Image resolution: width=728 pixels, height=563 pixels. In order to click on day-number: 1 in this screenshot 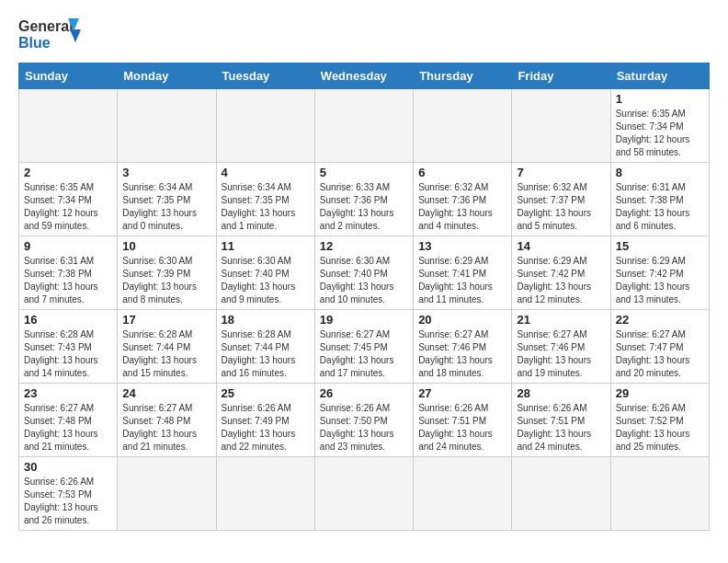, I will do `click(660, 99)`.